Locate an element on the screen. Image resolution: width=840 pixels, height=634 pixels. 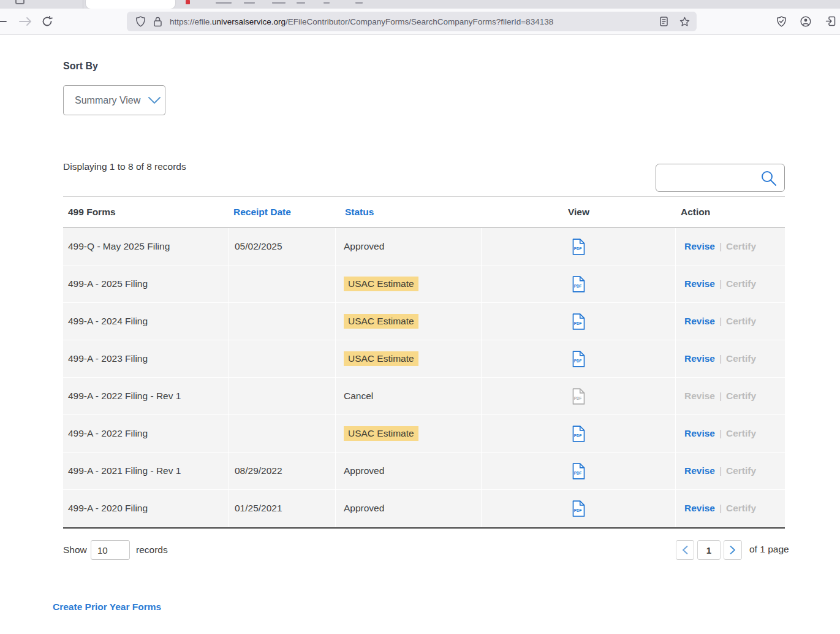
page-number-input is located at coordinates (709, 550).